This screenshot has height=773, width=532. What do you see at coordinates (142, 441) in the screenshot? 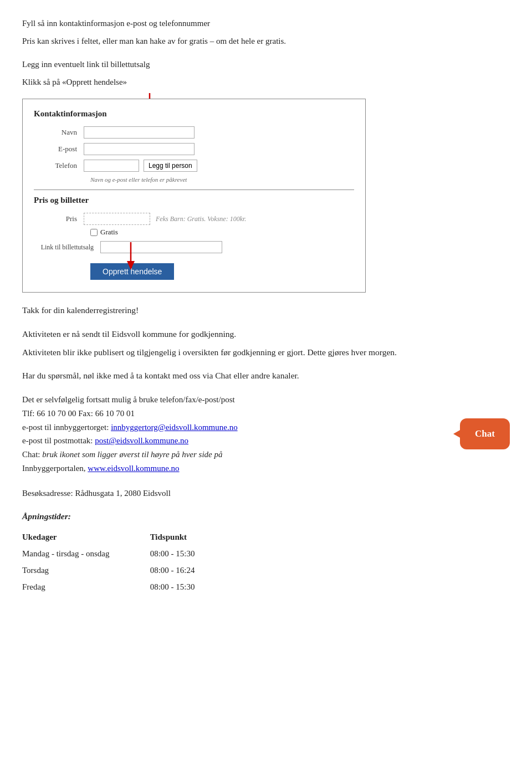
I see `email2-link: post@eidsvoll.kommune.no` at bounding box center [142, 441].